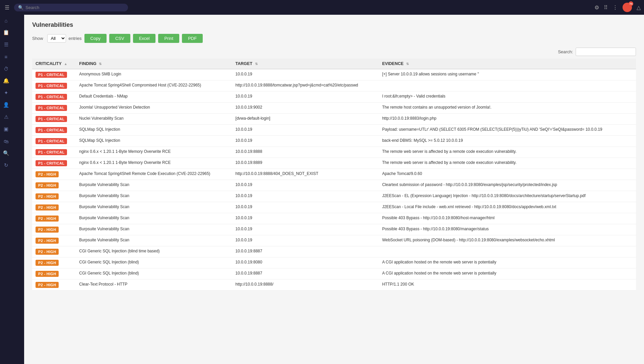  What do you see at coordinates (6, 69) in the screenshot?
I see `sidebar-item-clock: ⏱` at bounding box center [6, 69].